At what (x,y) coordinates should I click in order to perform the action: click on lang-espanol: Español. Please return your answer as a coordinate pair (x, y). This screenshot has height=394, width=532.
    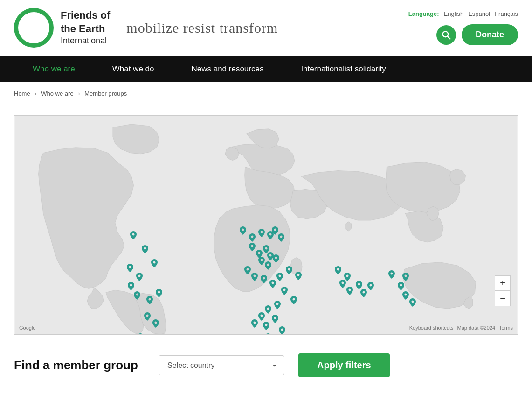
    Looking at the image, I should click on (479, 14).